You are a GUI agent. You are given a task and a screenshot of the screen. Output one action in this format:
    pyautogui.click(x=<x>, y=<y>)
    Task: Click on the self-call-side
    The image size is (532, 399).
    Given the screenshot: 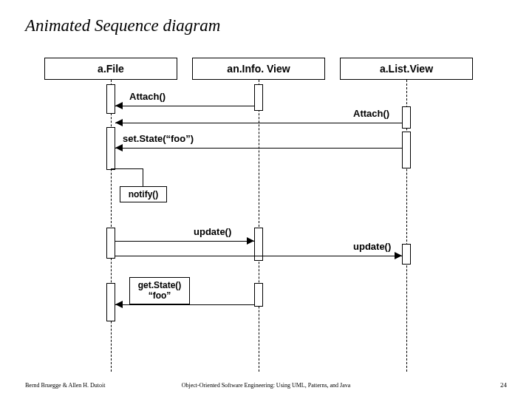 What is the action you would take?
    pyautogui.click(x=143, y=177)
    